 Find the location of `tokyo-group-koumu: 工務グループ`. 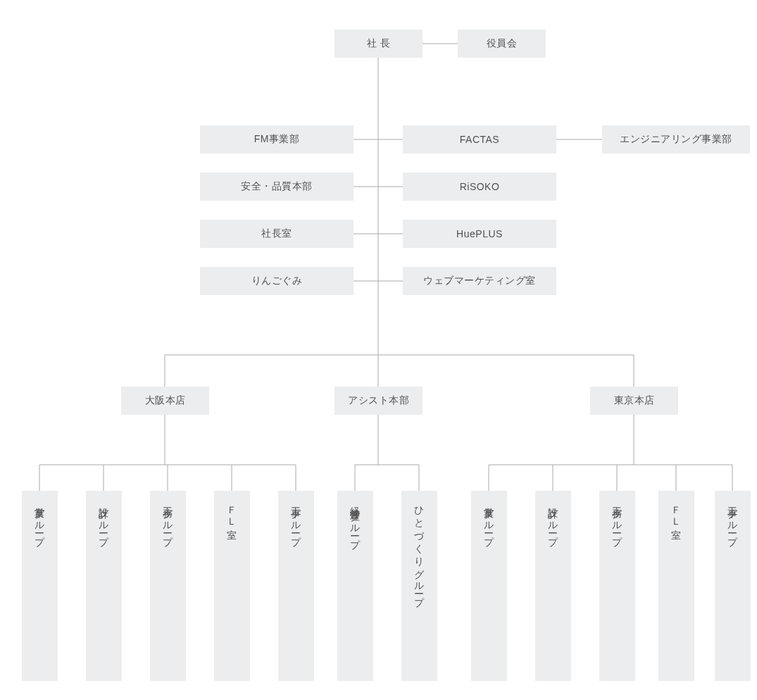

tokyo-group-koumu: 工務グループ is located at coordinates (617, 586).